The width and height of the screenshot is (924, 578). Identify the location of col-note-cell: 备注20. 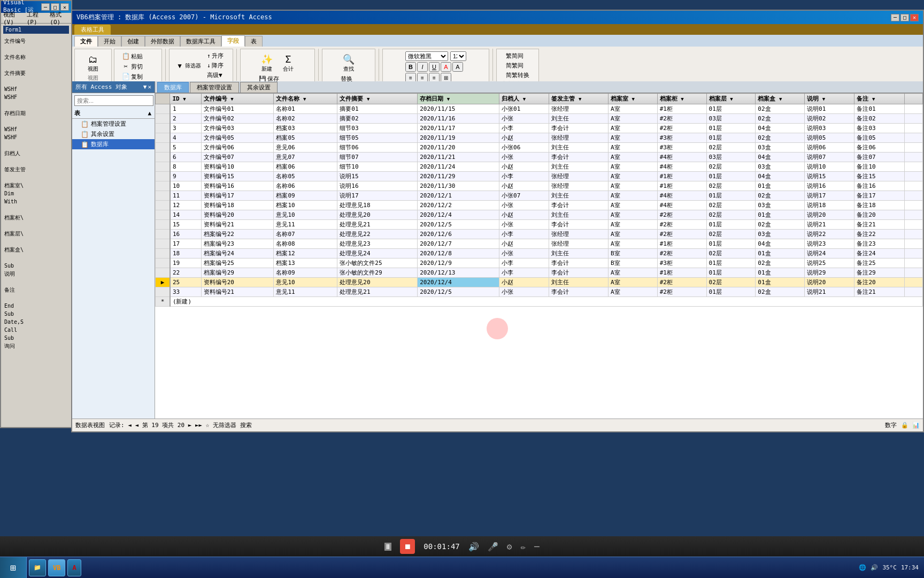
(879, 283).